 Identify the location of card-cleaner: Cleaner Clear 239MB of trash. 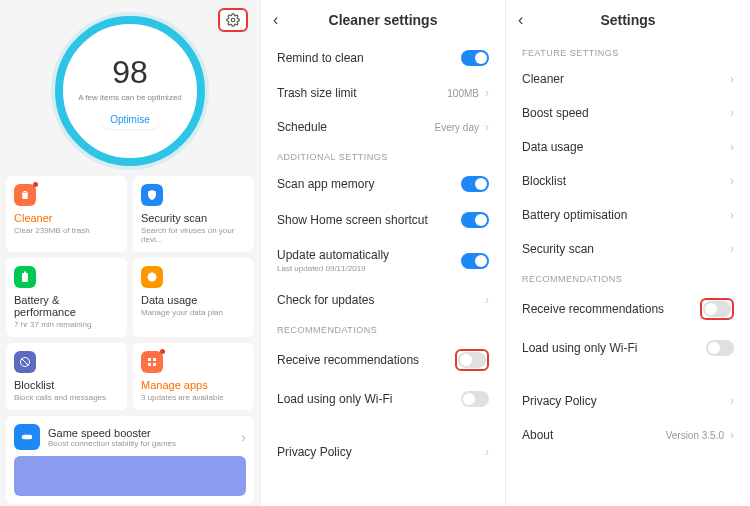
(66, 214).